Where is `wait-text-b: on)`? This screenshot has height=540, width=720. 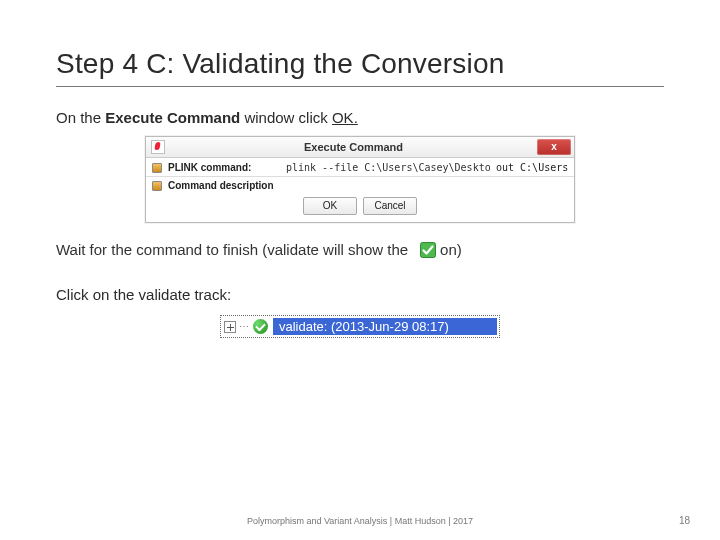
wait-text-b: on) is located at coordinates (451, 250).